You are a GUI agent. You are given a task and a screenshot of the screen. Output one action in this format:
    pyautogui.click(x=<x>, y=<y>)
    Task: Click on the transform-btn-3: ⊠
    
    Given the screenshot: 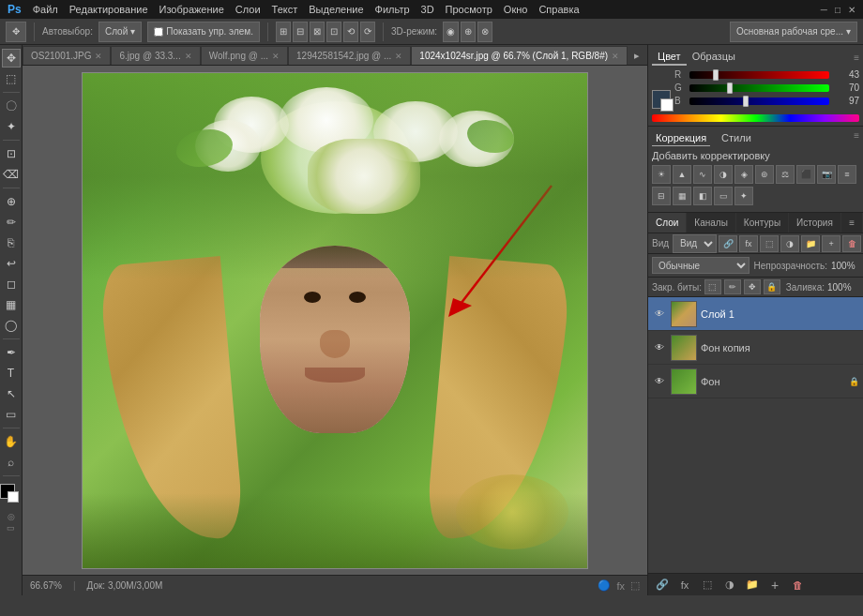 What is the action you would take?
    pyautogui.click(x=317, y=32)
    